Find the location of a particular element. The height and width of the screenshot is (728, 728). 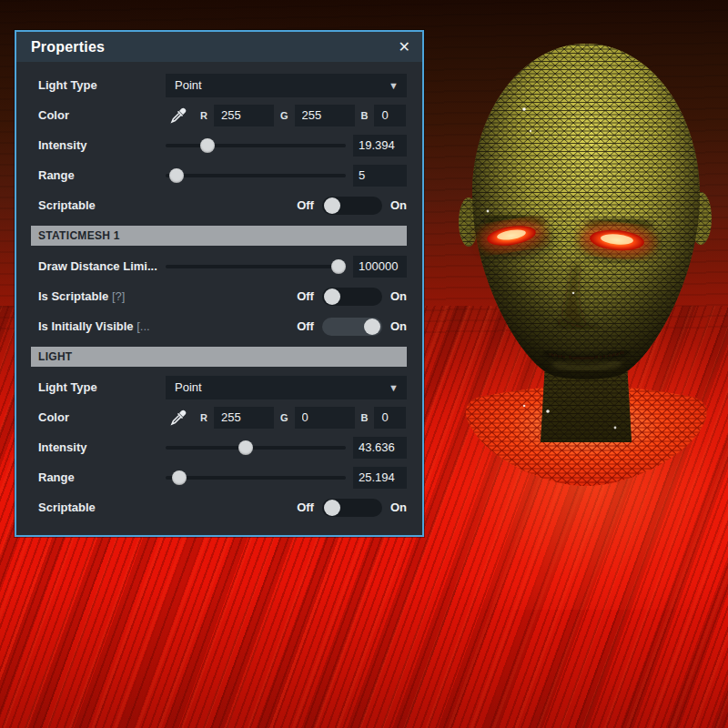

help-hint: [... is located at coordinates (143, 326).